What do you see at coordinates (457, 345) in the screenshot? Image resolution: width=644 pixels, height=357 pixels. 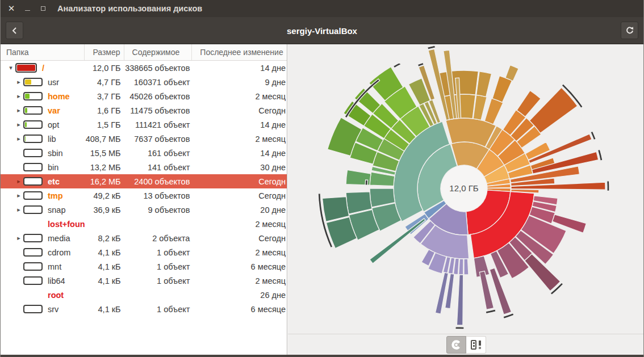 I see `rings-chart-icon` at bounding box center [457, 345].